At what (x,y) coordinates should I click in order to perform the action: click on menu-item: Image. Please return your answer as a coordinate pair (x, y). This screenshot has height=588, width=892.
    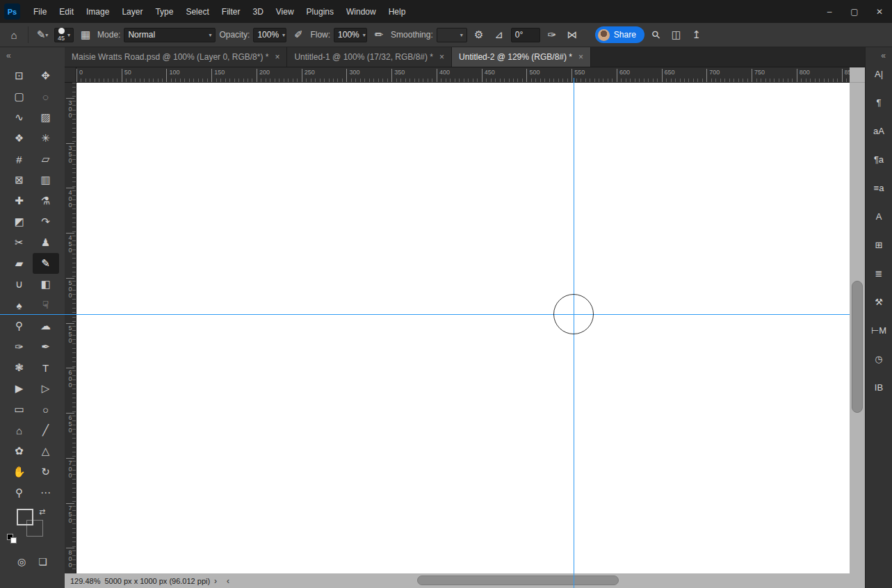
    Looking at the image, I should click on (97, 11).